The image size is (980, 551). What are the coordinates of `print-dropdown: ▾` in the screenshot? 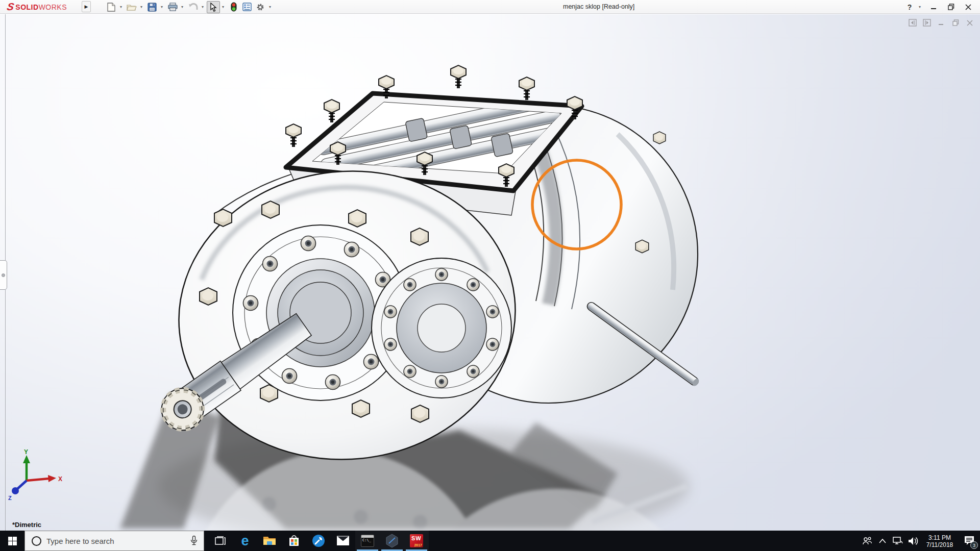 It's located at (182, 7).